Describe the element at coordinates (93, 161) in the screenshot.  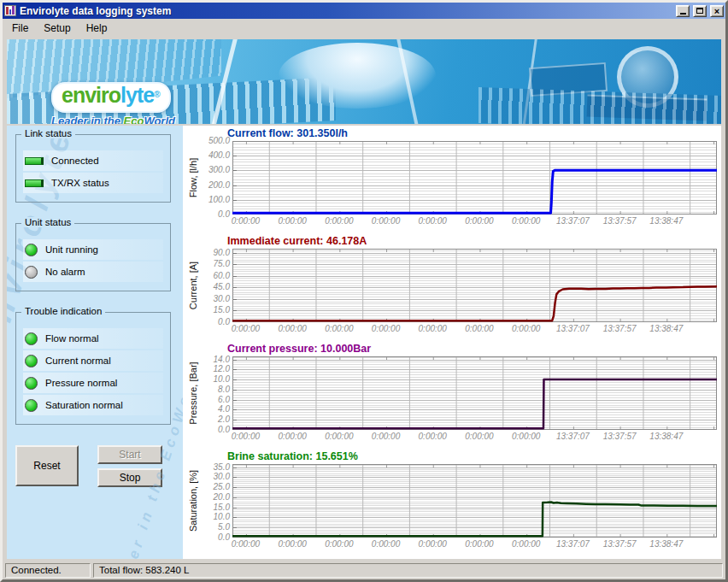
I see `status-row-connected: Connected` at that location.